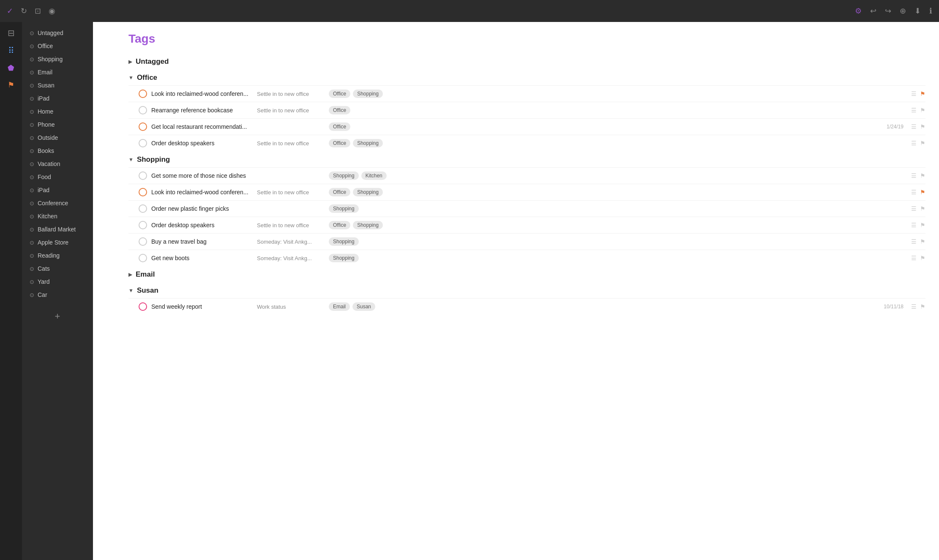  I want to click on sidebar-item-yard: ⊙Yard, so click(57, 282).